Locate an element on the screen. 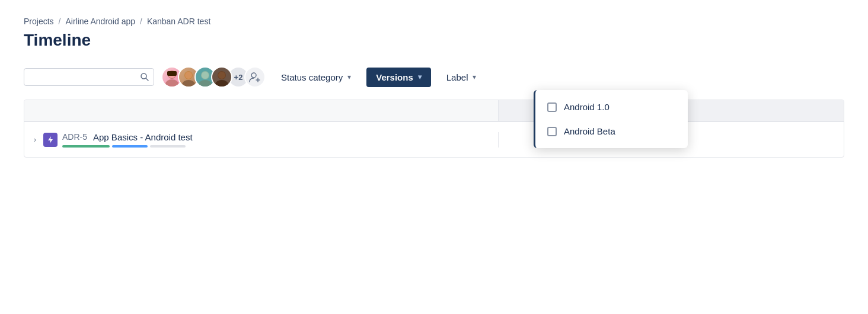 This screenshot has width=868, height=314. row-inner: ADR-5 App Basics - Android test is located at coordinates (127, 140).